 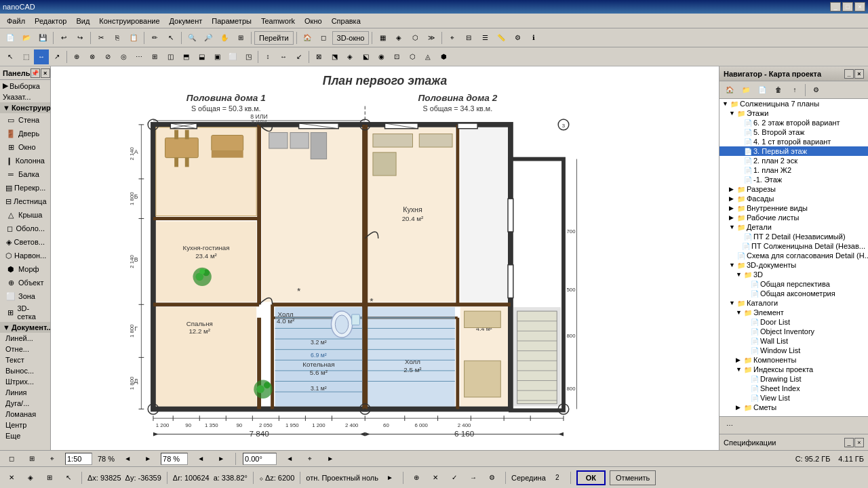 I want to click on select-btn: ↖, so click(x=171, y=38).